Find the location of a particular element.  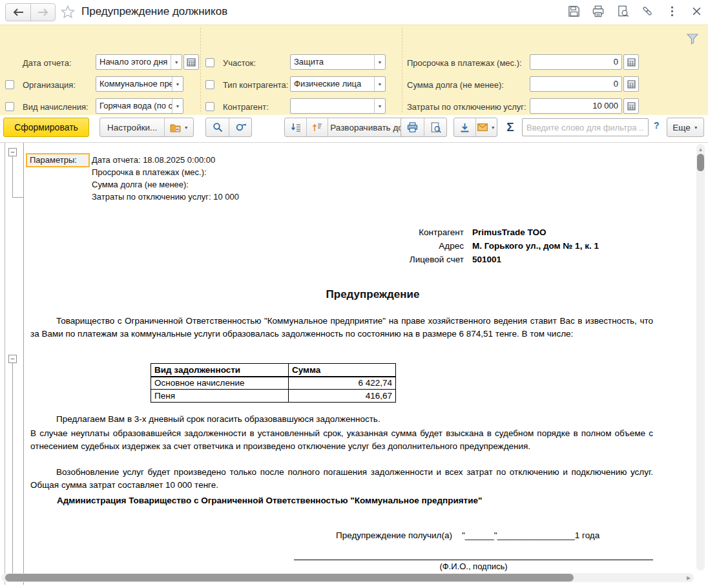

more-menu-icon is located at coordinates (672, 11).